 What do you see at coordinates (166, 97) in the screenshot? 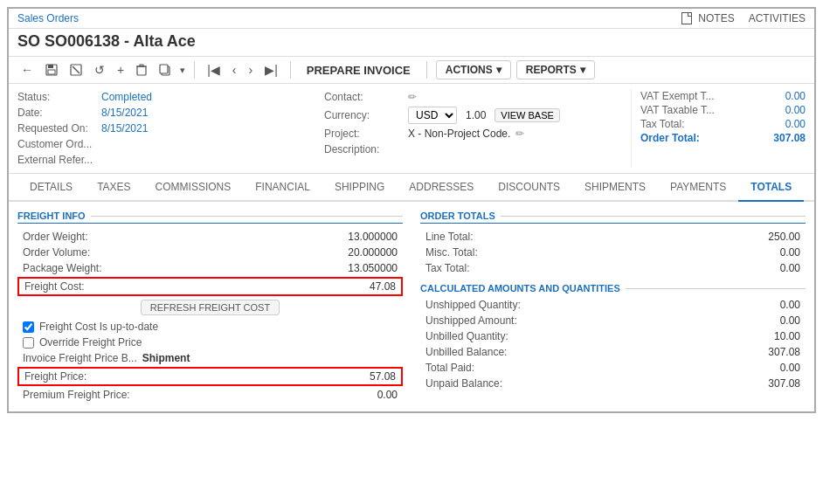
I see `status-row: Status: Completed` at bounding box center [166, 97].